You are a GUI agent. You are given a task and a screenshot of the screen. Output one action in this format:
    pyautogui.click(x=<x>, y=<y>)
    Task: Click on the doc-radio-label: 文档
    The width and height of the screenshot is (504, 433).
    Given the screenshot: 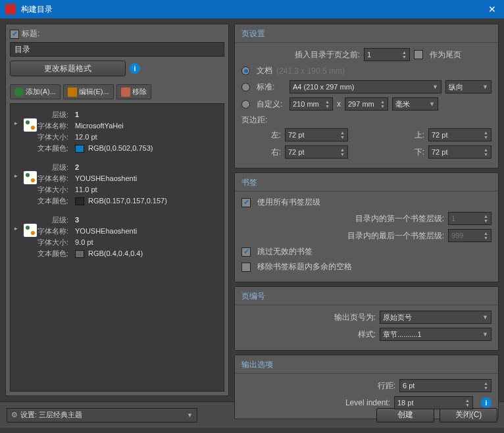 What is the action you would take?
    pyautogui.click(x=265, y=71)
    